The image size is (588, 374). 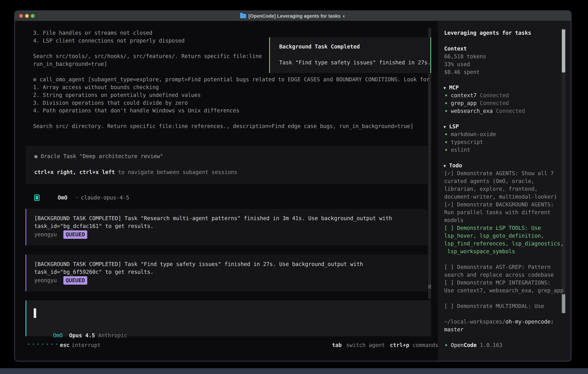 I want to click on window-title-text: [OpenCode] Leveraging agents for tasks, so click(x=294, y=16).